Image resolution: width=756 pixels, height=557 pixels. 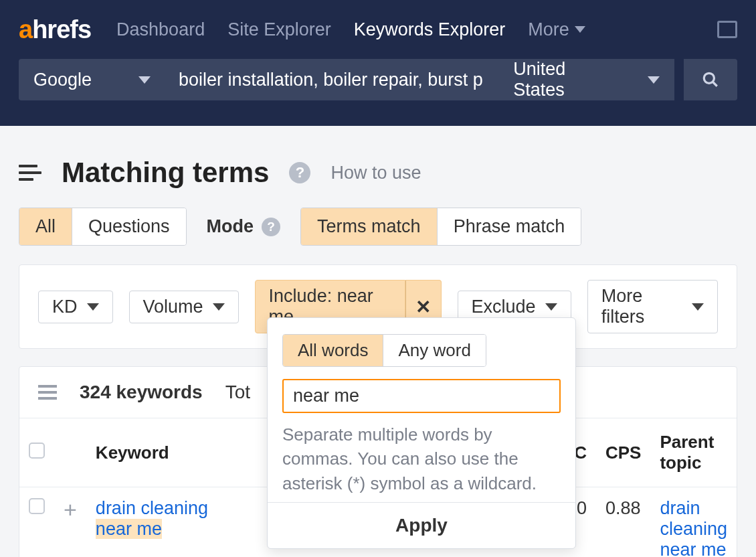 What do you see at coordinates (171, 453) in the screenshot?
I see `col-keyword: Keyword` at bounding box center [171, 453].